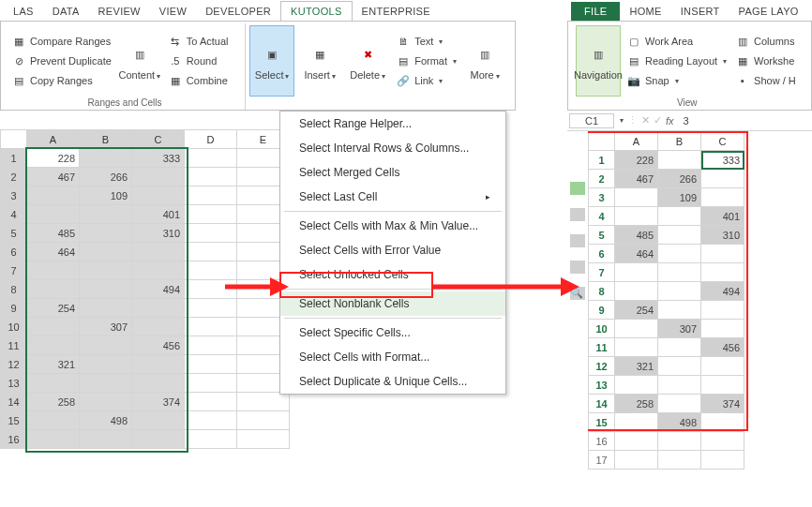 This screenshot has height=507, width=812. Describe the element at coordinates (23, 11) in the screenshot. I see `tab-las: LAS` at that location.